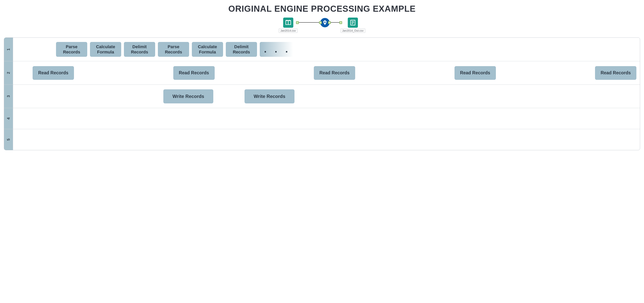 This screenshot has width=644, height=303. Describe the element at coordinates (8, 73) in the screenshot. I see `lane-number: 2` at that location.